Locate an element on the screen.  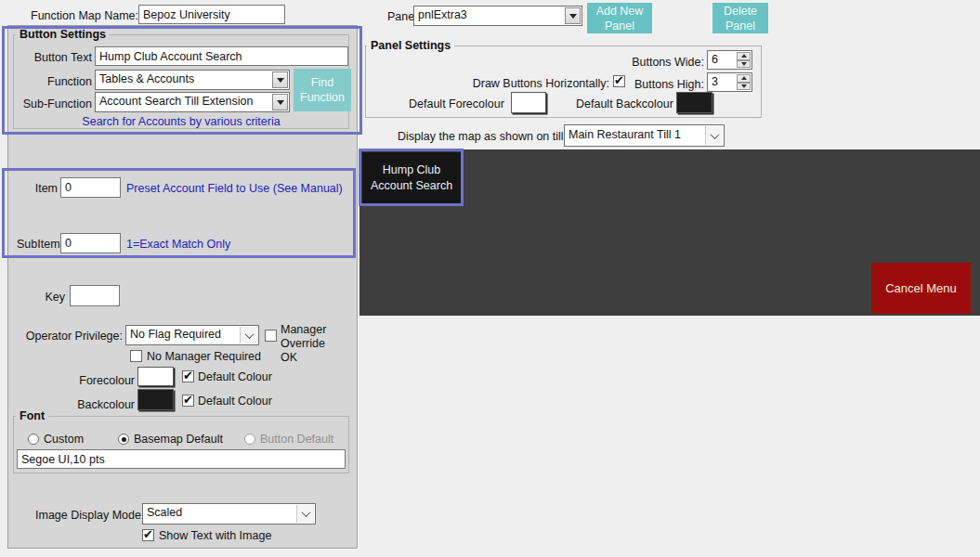
backcolour-label: Backcolour is located at coordinates (95, 405).